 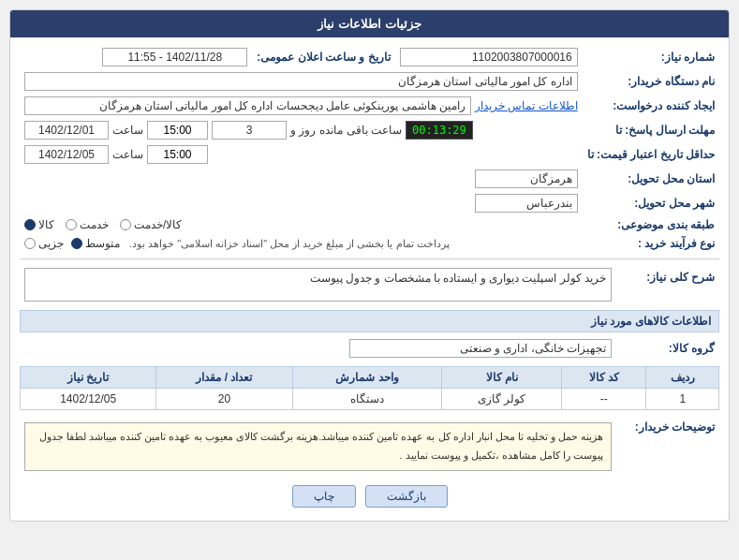 I want to click on col-name: نام کالا, so click(x=502, y=378).